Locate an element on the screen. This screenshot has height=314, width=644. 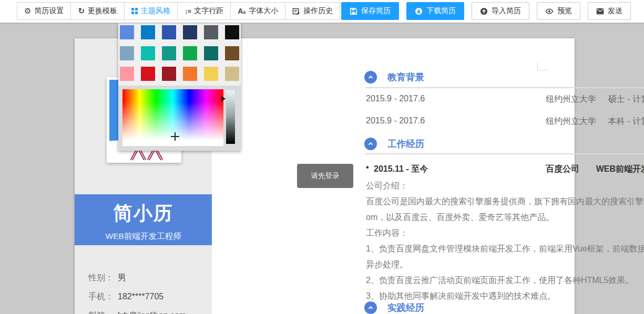
work-company: 百度公司 is located at coordinates (563, 169).